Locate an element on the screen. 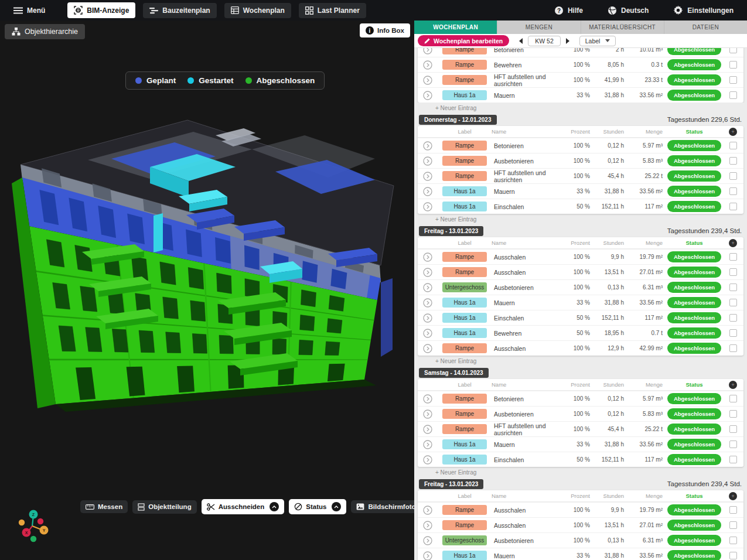 The image size is (747, 560). edit-weekplan-button: Wochenplan bearbeiten is located at coordinates (463, 41).